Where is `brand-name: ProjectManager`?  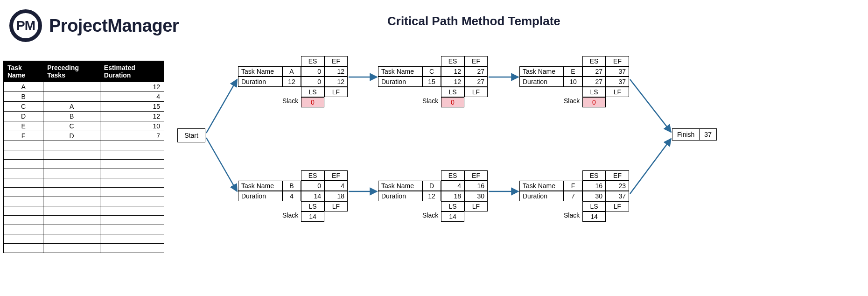 brand-name: ProjectManager is located at coordinates (114, 26).